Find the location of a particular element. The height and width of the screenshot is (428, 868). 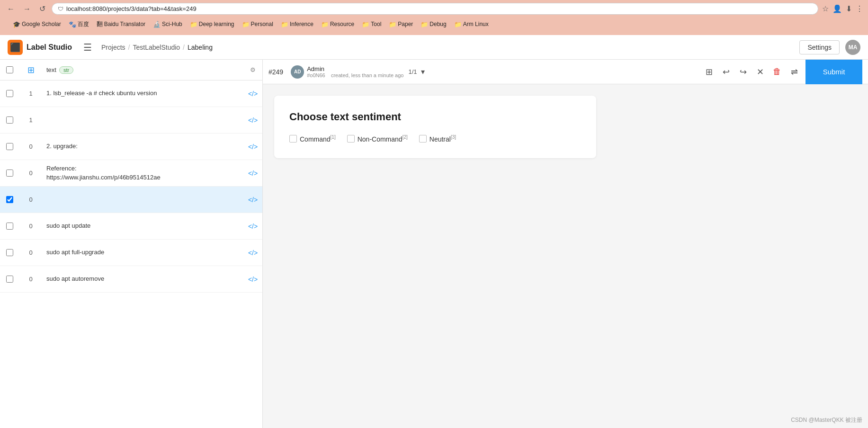

row-text: sudo apt autoremove is located at coordinates (143, 279).